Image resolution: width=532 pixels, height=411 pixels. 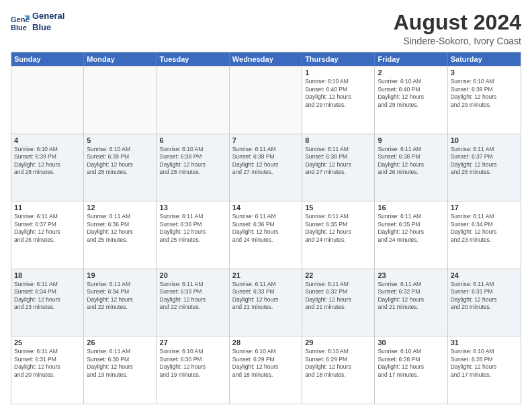 What do you see at coordinates (120, 235) in the screenshot?
I see `calendar-cell: 12Sunrise: 6:11 AM Sunset: 6:36 PM Dayli…` at bounding box center [120, 235].